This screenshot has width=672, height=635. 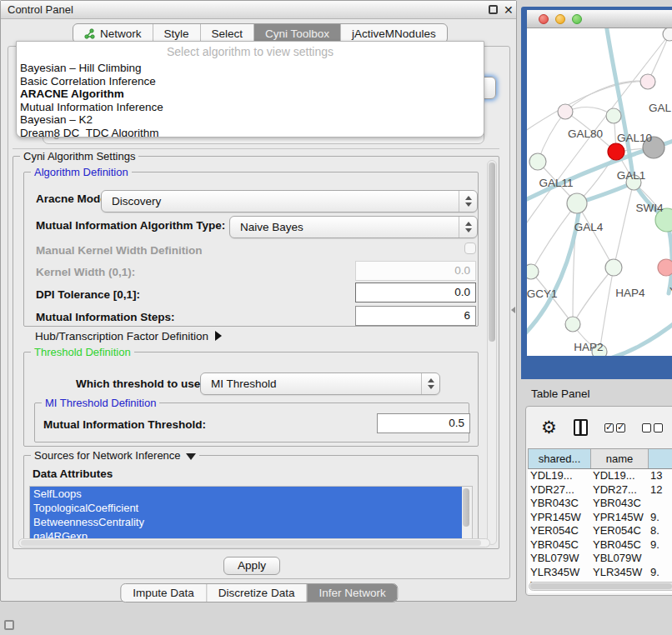 What do you see at coordinates (415, 292) in the screenshot?
I see `dpi-tolerance-field: 0.0` at bounding box center [415, 292].